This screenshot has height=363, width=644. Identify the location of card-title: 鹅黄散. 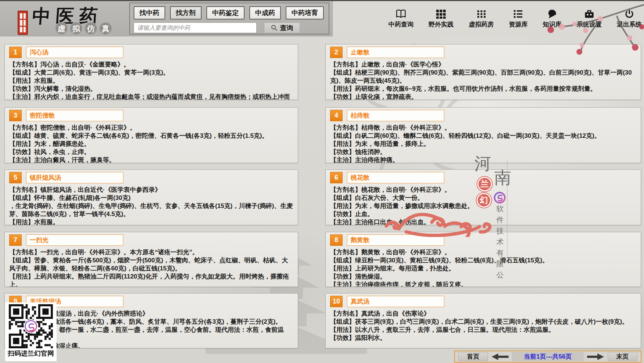
(396, 240).